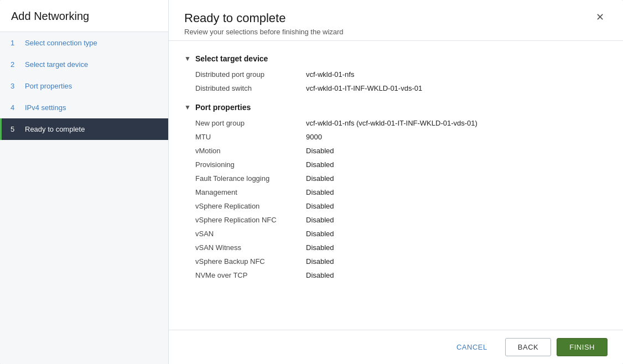  I want to click on table-row: Distributed port groupvcf-wkld-01-nfs, so click(407, 74).